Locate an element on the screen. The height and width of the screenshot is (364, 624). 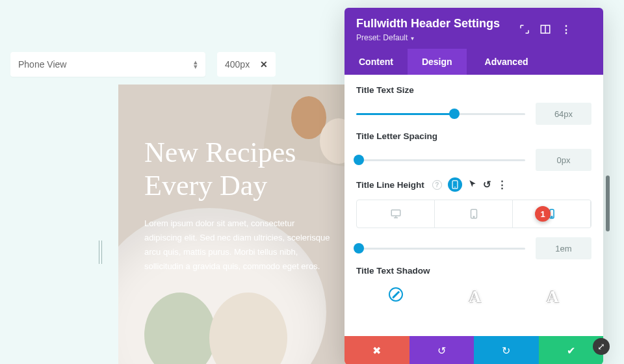
panel-actions: ✖ ↺ ↻ ✔ is located at coordinates (474, 350).